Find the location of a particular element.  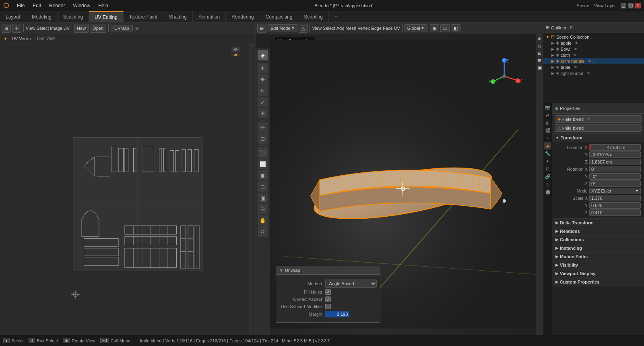

collections-header: ▶ Collections is located at coordinates (598, 240).